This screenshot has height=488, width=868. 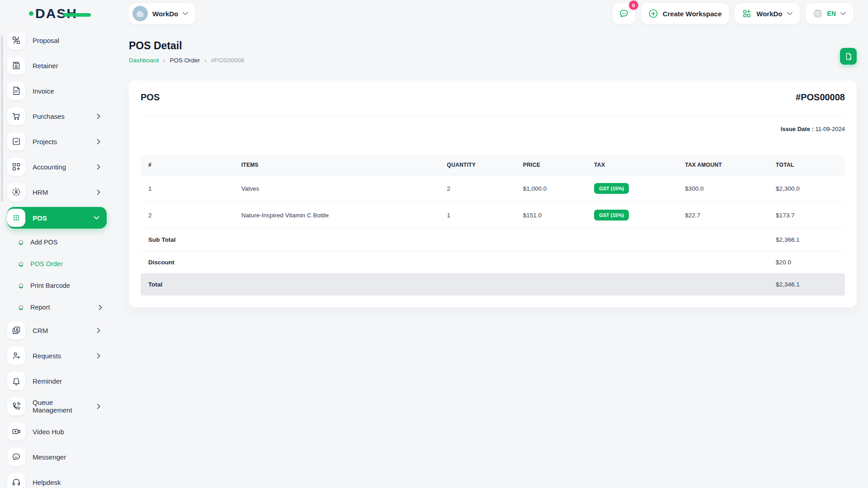 I want to click on subtotal-value: $2,366.1, so click(x=807, y=240).